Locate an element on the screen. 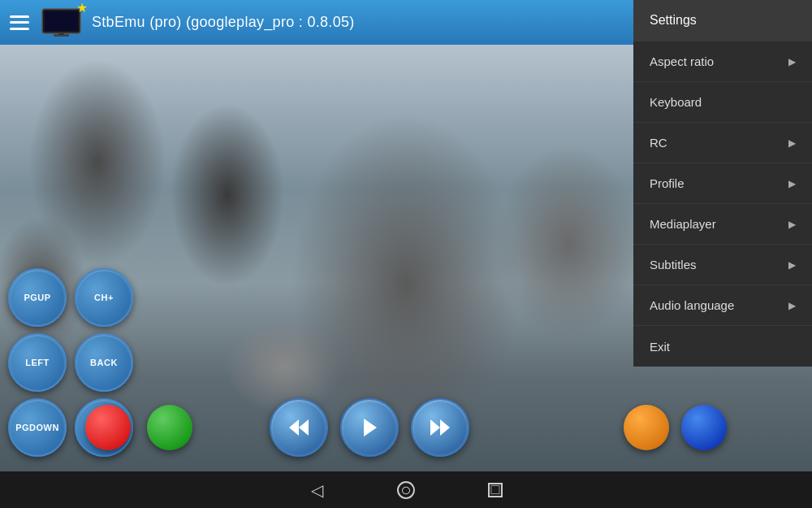  app-header: ★ StbEmu (pro) (googleplay_pro : 0.8.05) is located at coordinates (317, 23).